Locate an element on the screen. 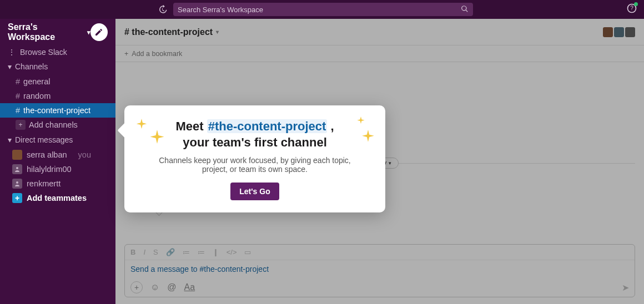 The height and width of the screenshot is (304, 644). more-icon: ⋮ is located at coordinates (12, 52).